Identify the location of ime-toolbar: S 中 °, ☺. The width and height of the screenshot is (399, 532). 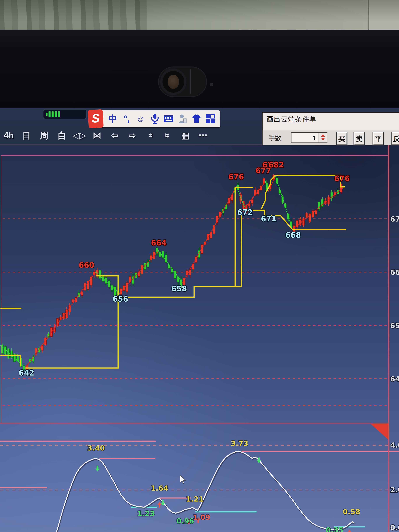
(154, 119).